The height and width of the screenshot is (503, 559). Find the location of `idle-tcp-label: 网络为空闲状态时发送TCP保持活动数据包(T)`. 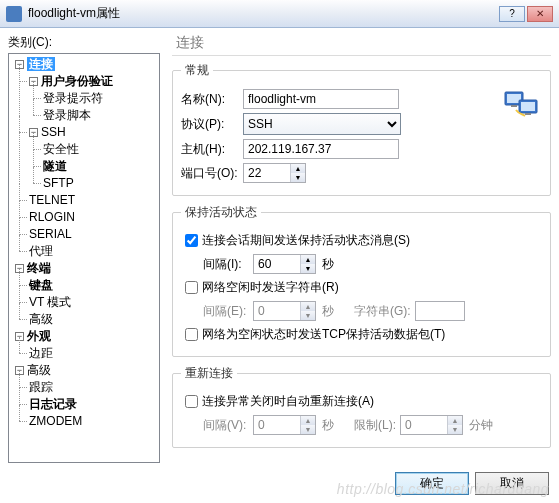

idle-tcp-label: 网络为空闲状态时发送TCP保持活动数据包(T) is located at coordinates (324, 334).